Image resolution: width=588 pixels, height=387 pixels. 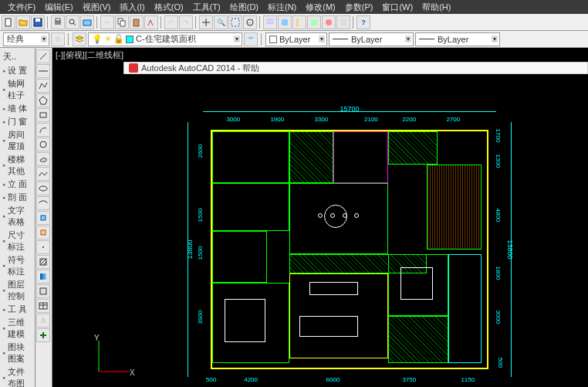 I want to click on menu-format: 格式(O), so click(x=169, y=8).